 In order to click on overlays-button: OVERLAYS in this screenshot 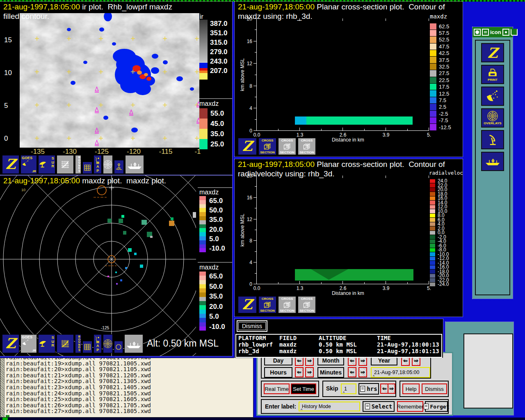, I will do `click(493, 118)`.